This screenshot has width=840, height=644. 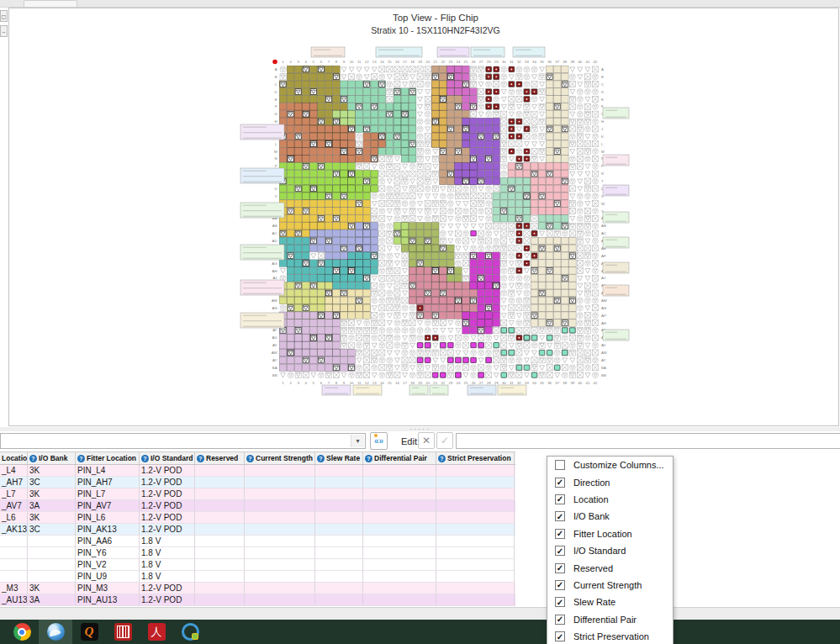 What do you see at coordinates (257, 530) in the screenshot?
I see `table-row: _AK133CPIN_AK131.2-V POD` at bounding box center [257, 530].